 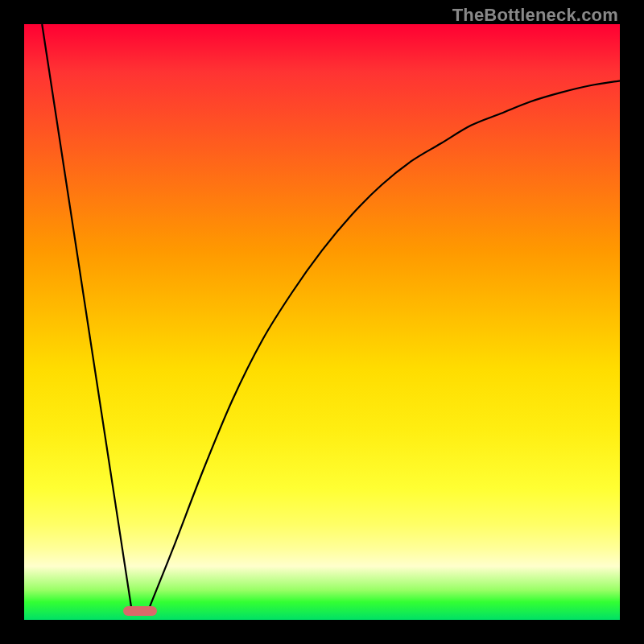 What do you see at coordinates (87, 316) in the screenshot?
I see `curve-left-branch` at bounding box center [87, 316].